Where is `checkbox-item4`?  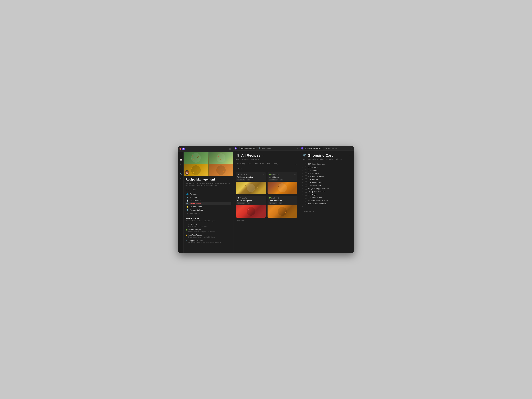 checkbox-item4 is located at coordinates (306, 173).